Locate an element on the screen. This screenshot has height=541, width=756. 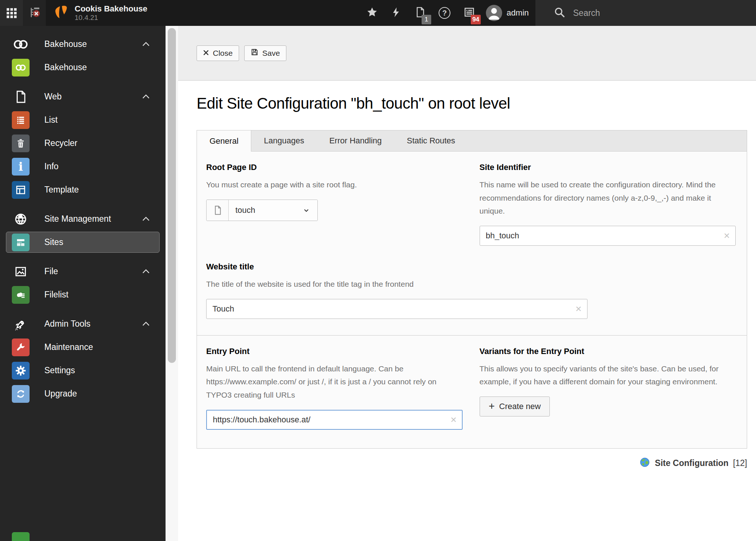
field-entry-point-variants: Variants for the Entry Point This allows… is located at coordinates (608, 381).